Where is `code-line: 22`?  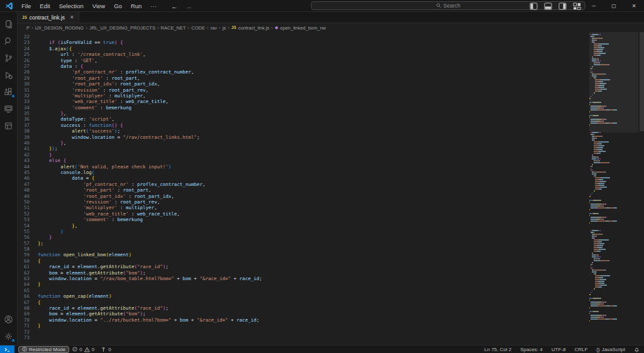
code-line: 22 is located at coordinates (331, 36).